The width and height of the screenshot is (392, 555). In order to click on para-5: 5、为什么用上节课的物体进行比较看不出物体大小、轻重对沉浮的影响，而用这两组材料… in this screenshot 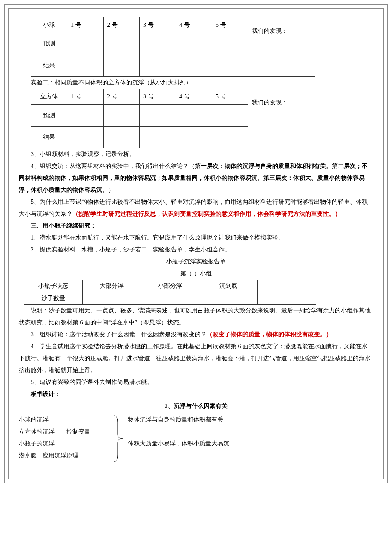, I will do `click(196, 208)`.